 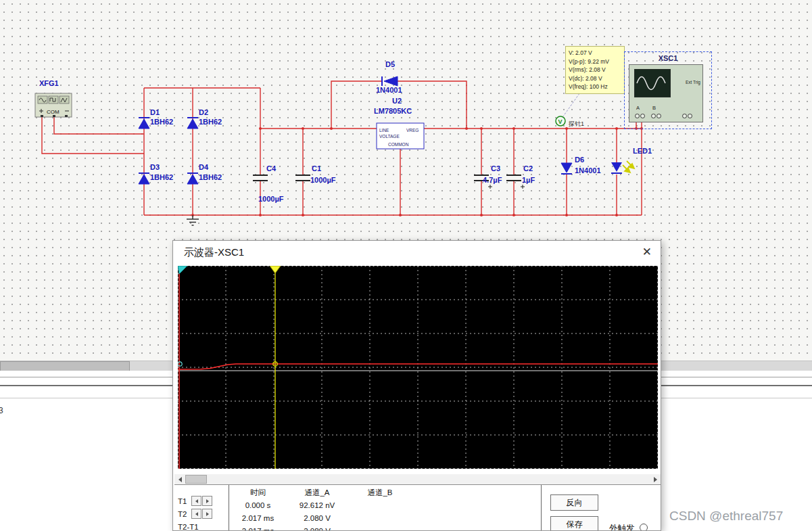 I want to click on led1: LED1, so click(x=631, y=160).